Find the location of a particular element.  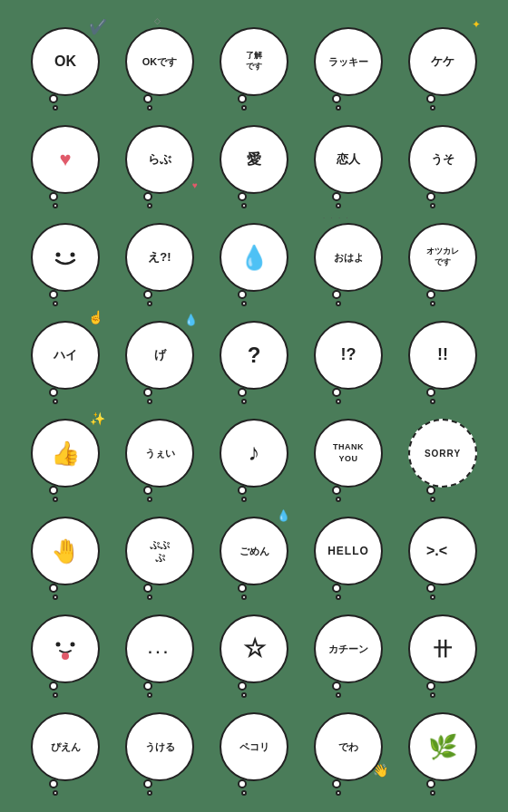

speech-bubble-double-exclaim: !! is located at coordinates (443, 355).